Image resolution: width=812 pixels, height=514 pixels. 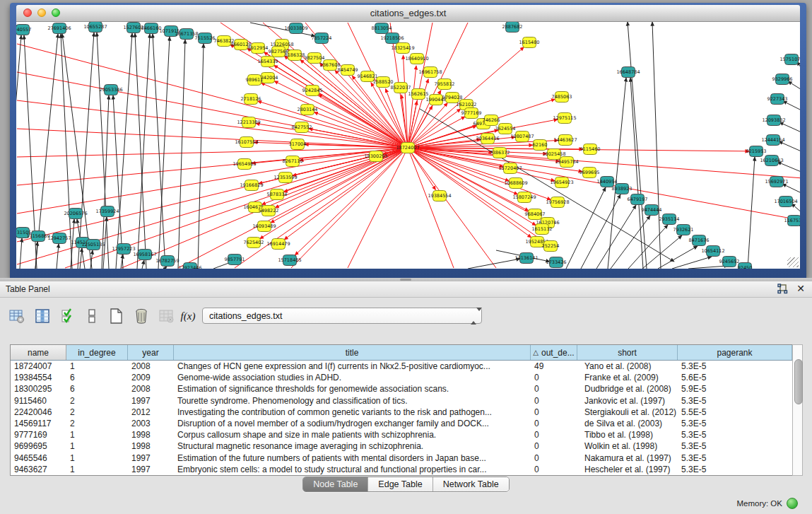 What do you see at coordinates (401, 435) in the screenshot?
I see `table-row: 977716911998Corpus callosum shape and si…` at bounding box center [401, 435].